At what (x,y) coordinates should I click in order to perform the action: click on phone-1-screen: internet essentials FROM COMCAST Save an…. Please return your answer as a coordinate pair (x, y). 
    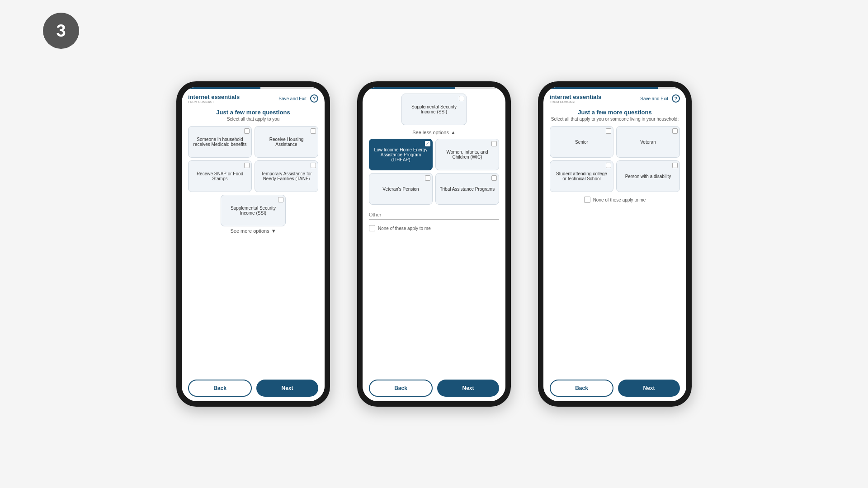
    Looking at the image, I should click on (253, 244).